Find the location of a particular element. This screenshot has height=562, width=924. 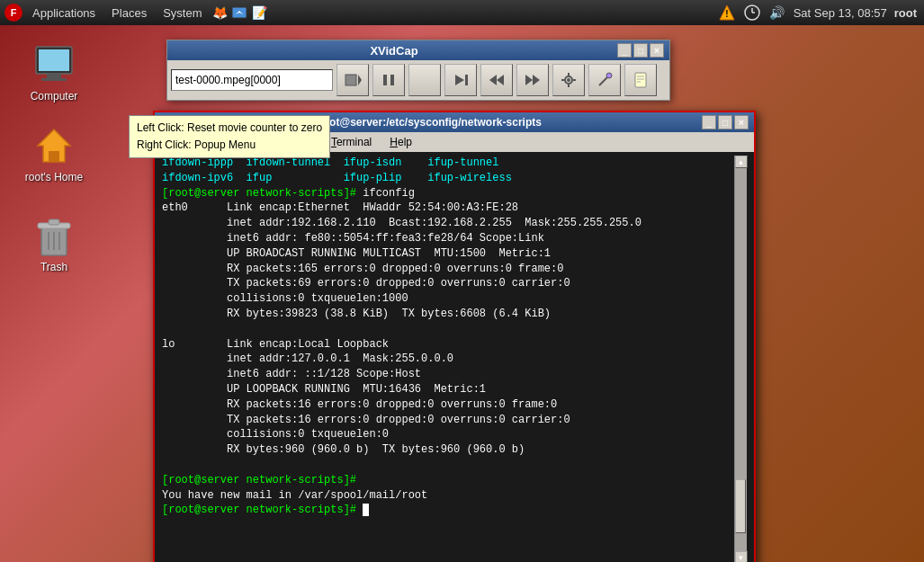

home-icon-label: root's Home is located at coordinates (54, 177).